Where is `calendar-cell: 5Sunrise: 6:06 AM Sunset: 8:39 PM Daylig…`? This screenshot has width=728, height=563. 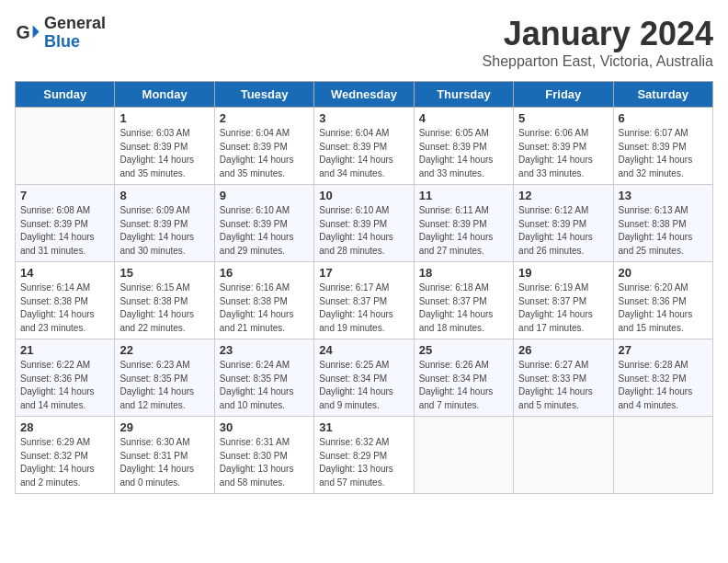 calendar-cell: 5Sunrise: 6:06 AM Sunset: 8:39 PM Daylig… is located at coordinates (563, 146).